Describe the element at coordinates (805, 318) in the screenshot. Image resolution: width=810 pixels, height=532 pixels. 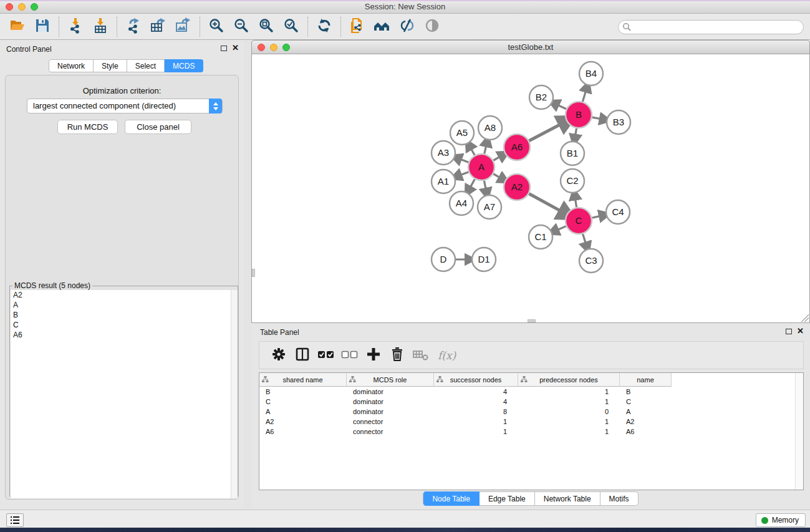
I see `resize-grip-icon` at that location.